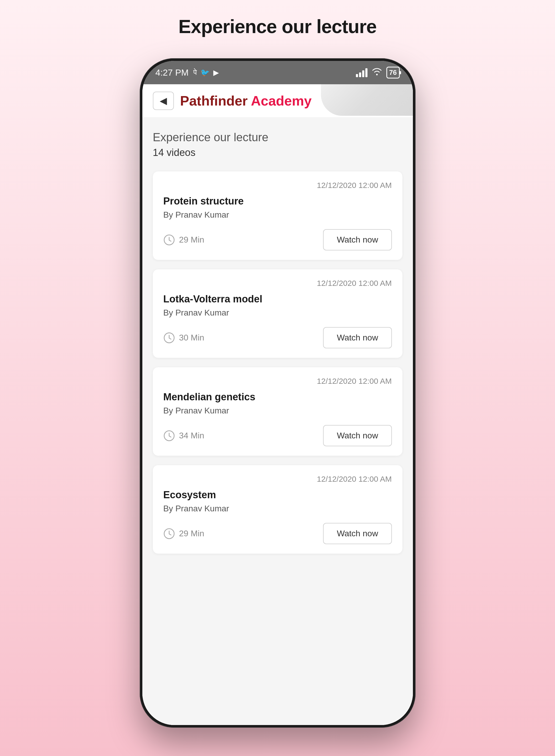 The image size is (555, 756). Describe the element at coordinates (163, 101) in the screenshot. I see `back-arrow-icon: ◀` at that location.